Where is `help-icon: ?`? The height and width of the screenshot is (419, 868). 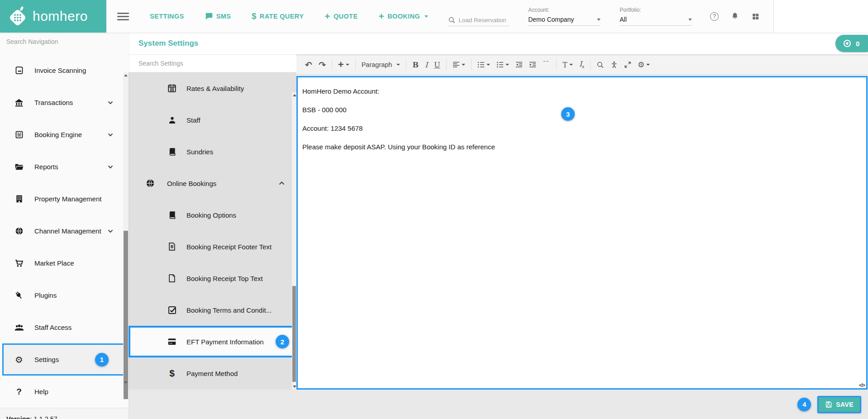
help-icon: ? is located at coordinates (714, 16).